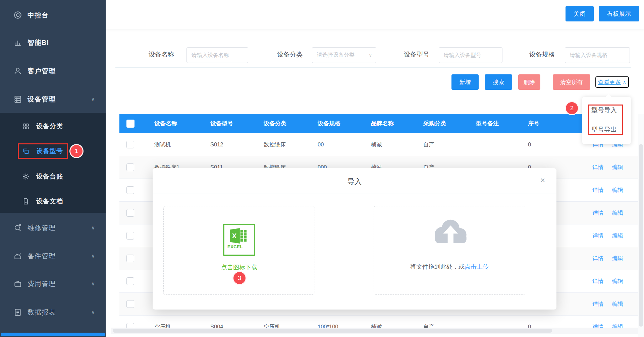  What do you see at coordinates (18, 284) in the screenshot?
I see `expense-icon` at bounding box center [18, 284].